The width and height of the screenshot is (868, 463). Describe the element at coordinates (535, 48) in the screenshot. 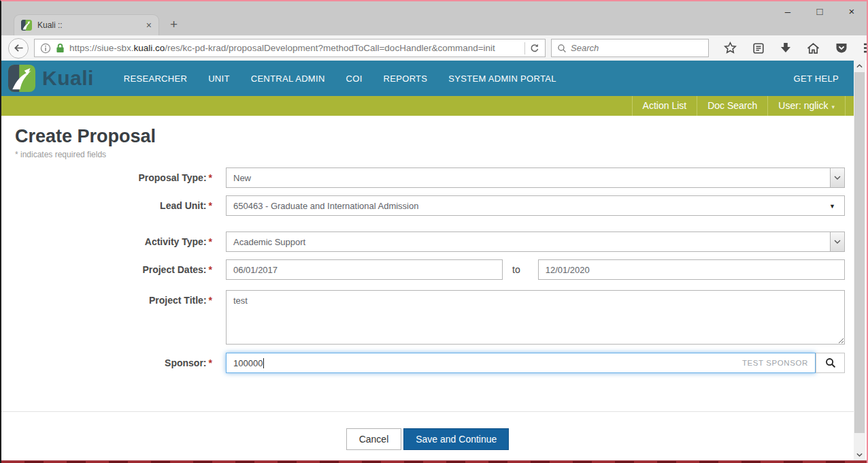

I see `reload-icon` at that location.